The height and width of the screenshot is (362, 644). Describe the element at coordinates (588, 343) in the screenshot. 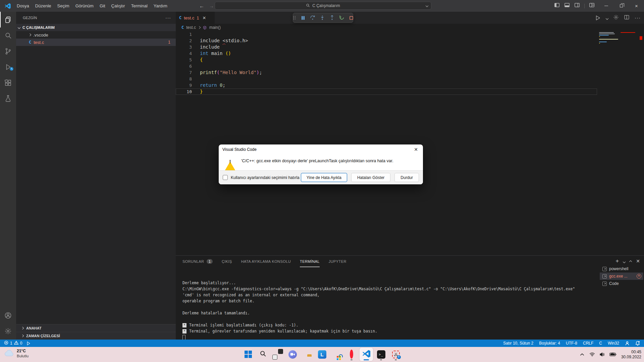

I see `eol-sequence: CRLF` at that location.